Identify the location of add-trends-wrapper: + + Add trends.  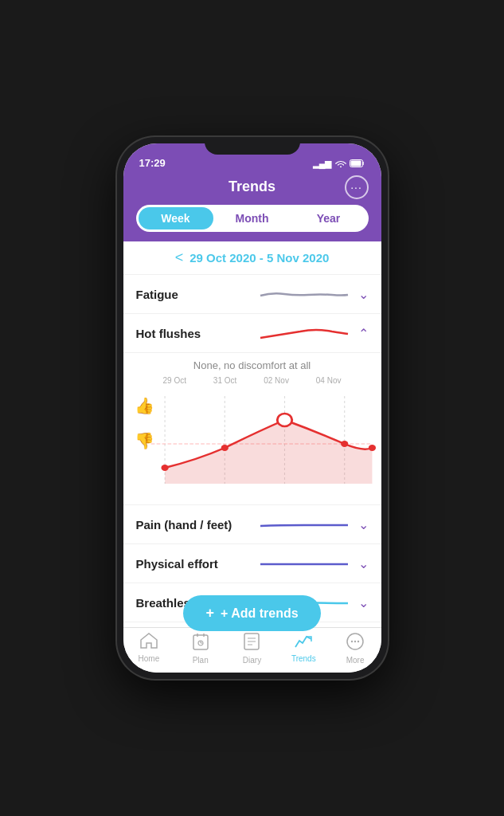
(252, 614).